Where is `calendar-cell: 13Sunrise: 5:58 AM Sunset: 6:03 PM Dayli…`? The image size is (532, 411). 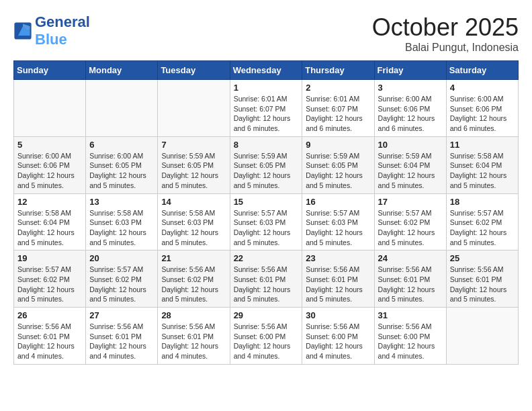
calendar-cell: 13Sunrise: 5:58 AM Sunset: 6:03 PM Dayli… is located at coordinates (122, 222).